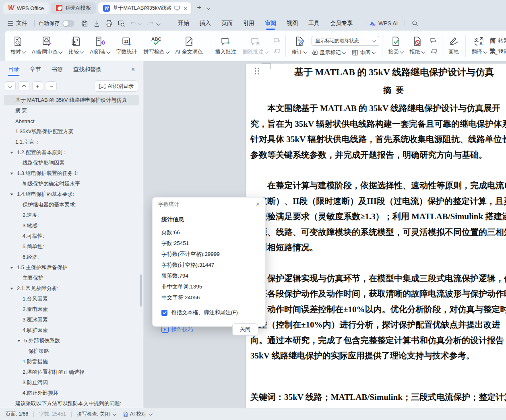 The width and height of the screenshot is (506, 420). I want to click on search-icon, so click(415, 23).